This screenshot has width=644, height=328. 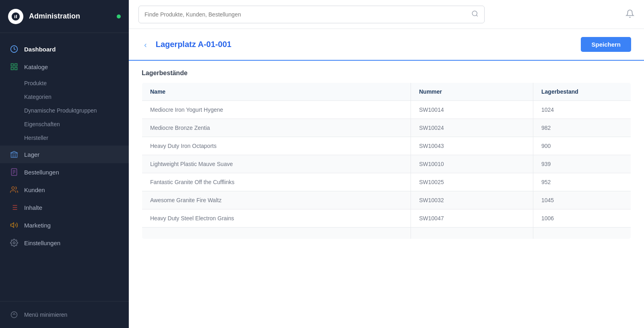 I want to click on inhalte-icon, so click(x=14, y=207).